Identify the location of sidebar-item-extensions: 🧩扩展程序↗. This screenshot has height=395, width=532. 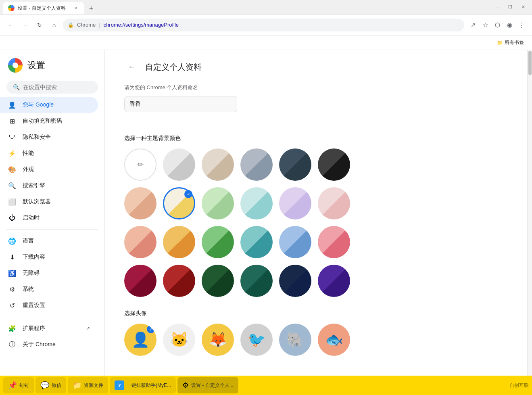
(49, 328).